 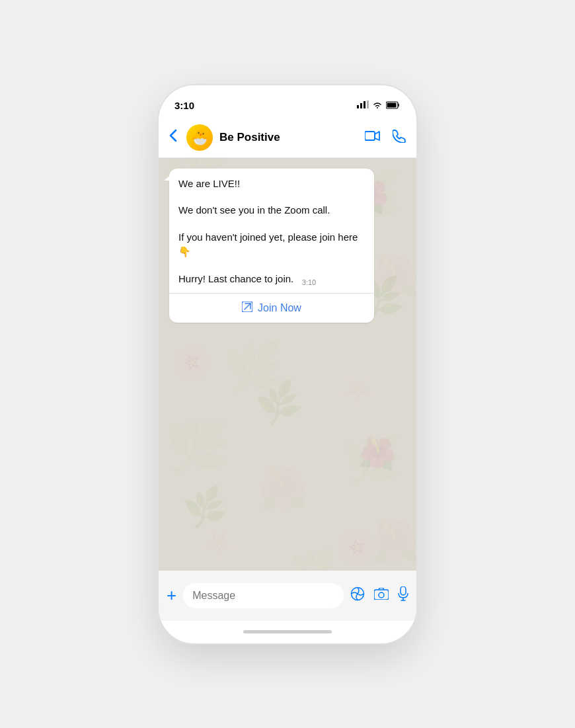 I want to click on contact-name: Be Positive, so click(x=289, y=138).